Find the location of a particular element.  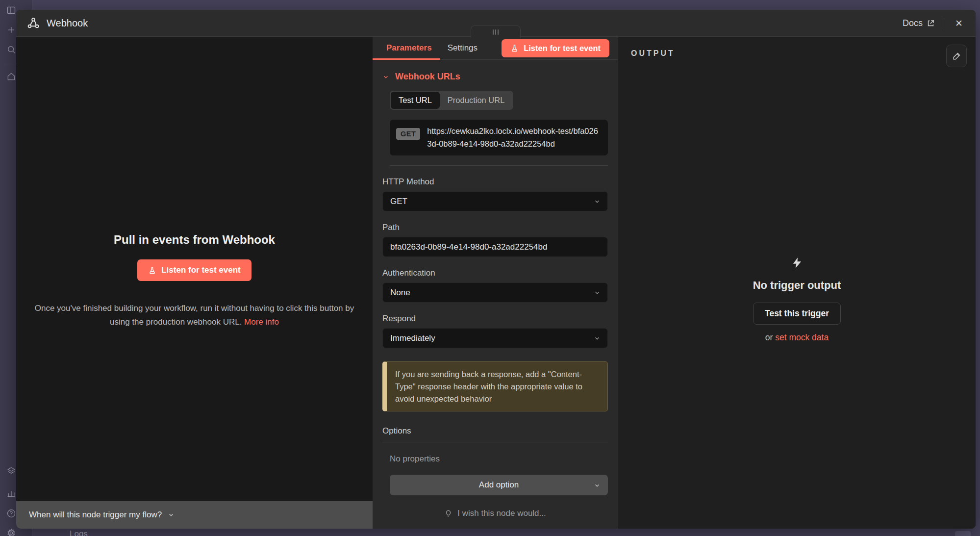

insights-icon is located at coordinates (11, 493).